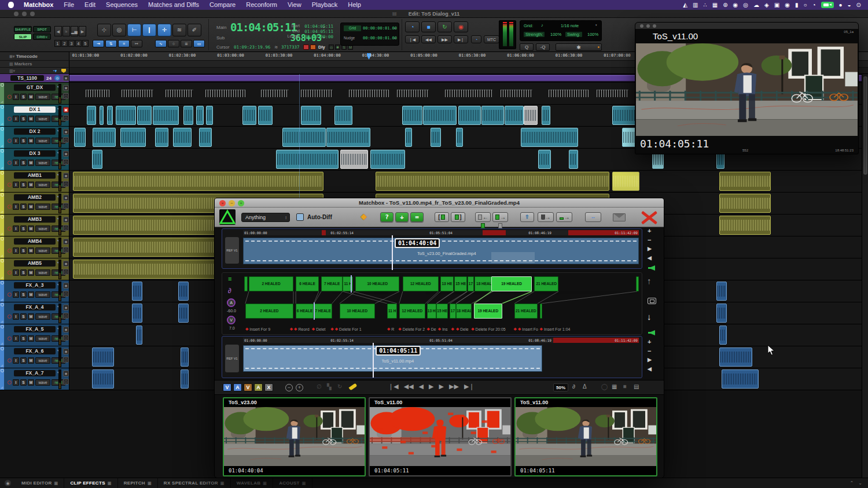 Image resolution: width=868 pixels, height=488 pixels. I want to click on channel-button-0-v: V, so click(227, 387).